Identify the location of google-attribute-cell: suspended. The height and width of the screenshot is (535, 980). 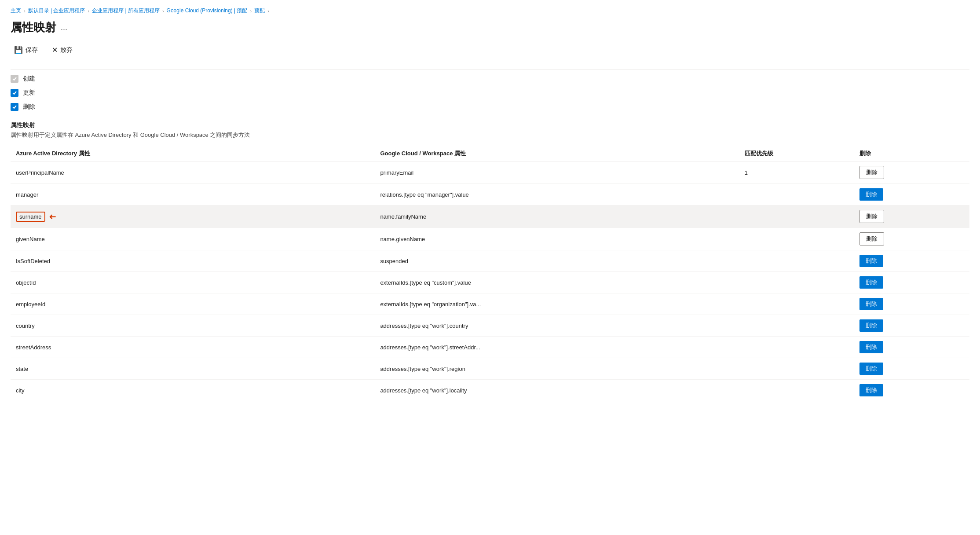
(557, 261).